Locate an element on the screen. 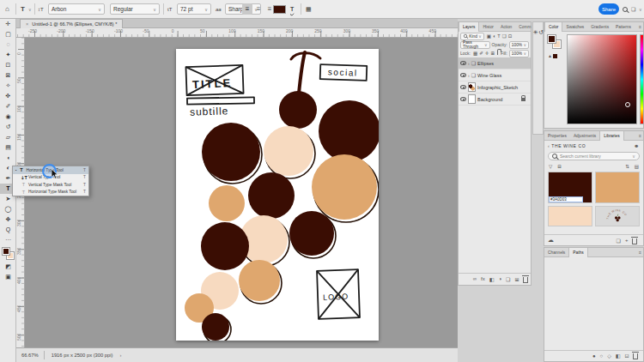 The height and width of the screenshot is (362, 644). crop-tool: ⊡ is located at coordinates (9, 65).